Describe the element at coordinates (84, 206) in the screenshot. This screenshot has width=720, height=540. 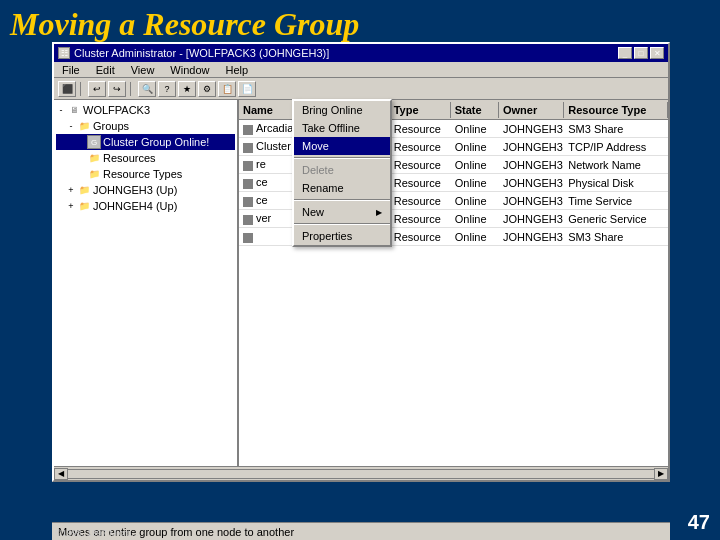
I see `folder-icon-5: 📁` at that location.